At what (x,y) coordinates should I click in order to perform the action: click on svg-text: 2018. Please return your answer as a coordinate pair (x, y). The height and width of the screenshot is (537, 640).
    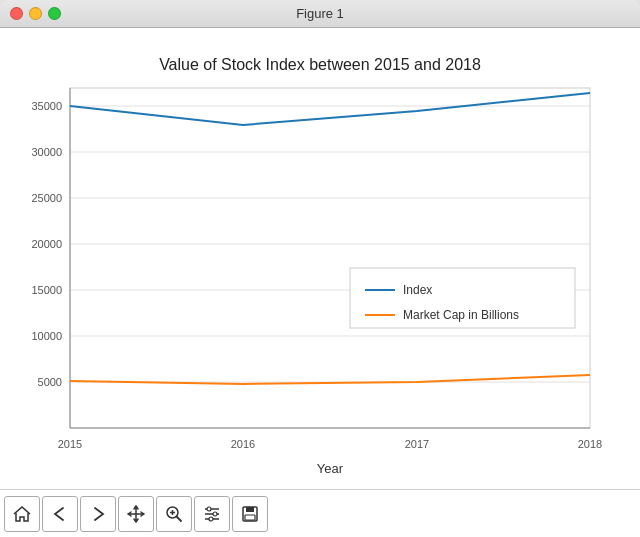
    Looking at the image, I should click on (590, 444).